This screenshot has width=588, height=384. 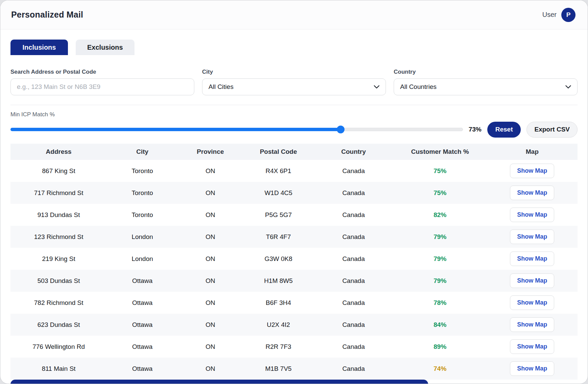 I want to click on column-header-postal-code: Postal Code, so click(x=278, y=152).